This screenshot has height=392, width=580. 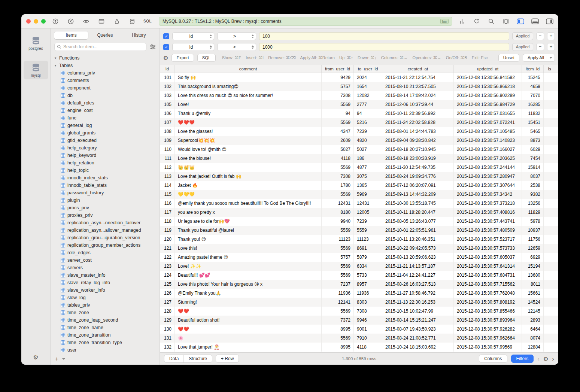 I want to click on cell-comment: So fly 🙌, so click(x=248, y=78).